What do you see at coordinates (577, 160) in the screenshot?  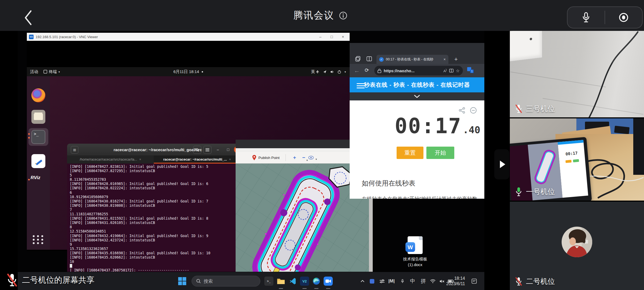 I see `video-tile-cam1: 00:17 一号机位` at bounding box center [577, 160].